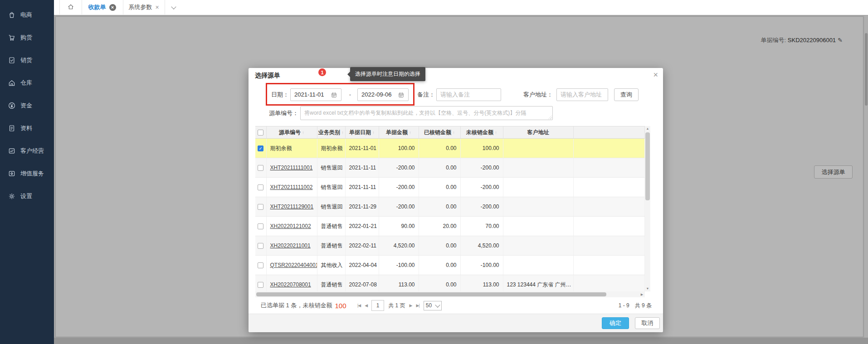 The image size is (868, 344). Describe the element at coordinates (550, 117) in the screenshot. I see `resize-handle` at that location.